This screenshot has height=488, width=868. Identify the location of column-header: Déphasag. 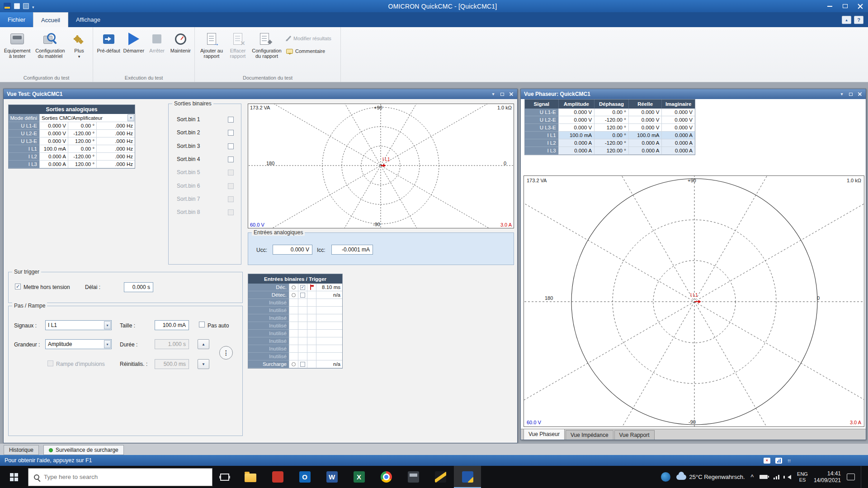
(611, 104).